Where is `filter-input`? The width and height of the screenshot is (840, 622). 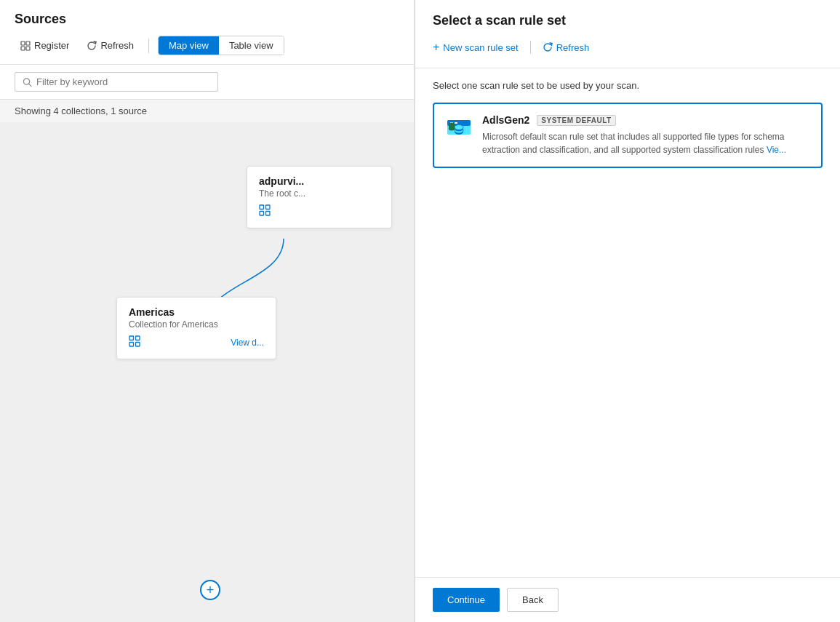
filter-input is located at coordinates (124, 81).